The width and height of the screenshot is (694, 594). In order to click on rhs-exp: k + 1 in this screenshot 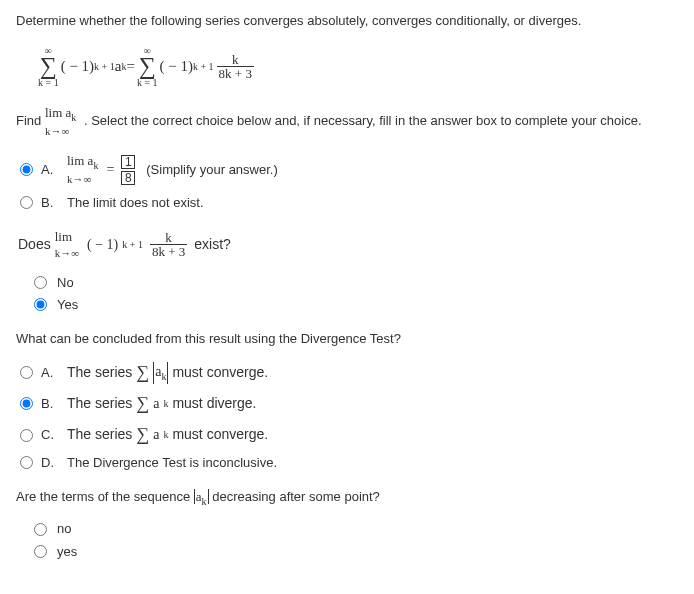, I will do `click(204, 67)`.